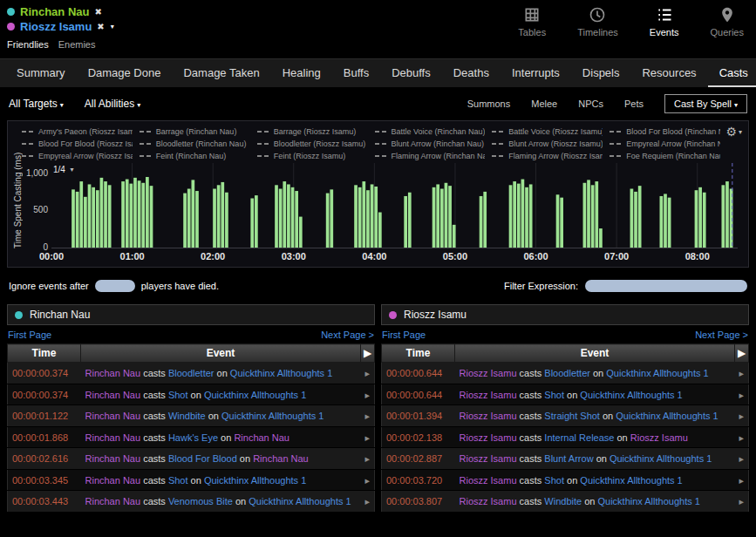 The height and width of the screenshot is (537, 756). I want to click on ability-link: Hawk's Eye, so click(194, 438).